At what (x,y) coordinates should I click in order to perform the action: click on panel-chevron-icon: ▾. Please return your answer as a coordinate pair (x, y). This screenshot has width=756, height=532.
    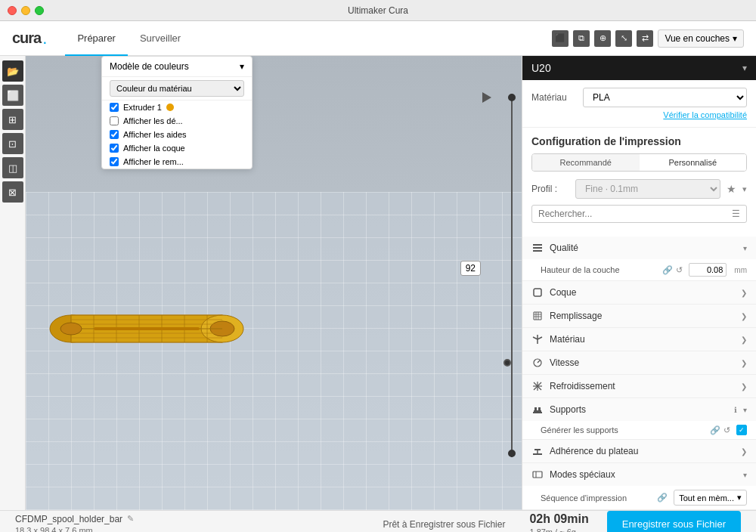
    Looking at the image, I should click on (745, 68).